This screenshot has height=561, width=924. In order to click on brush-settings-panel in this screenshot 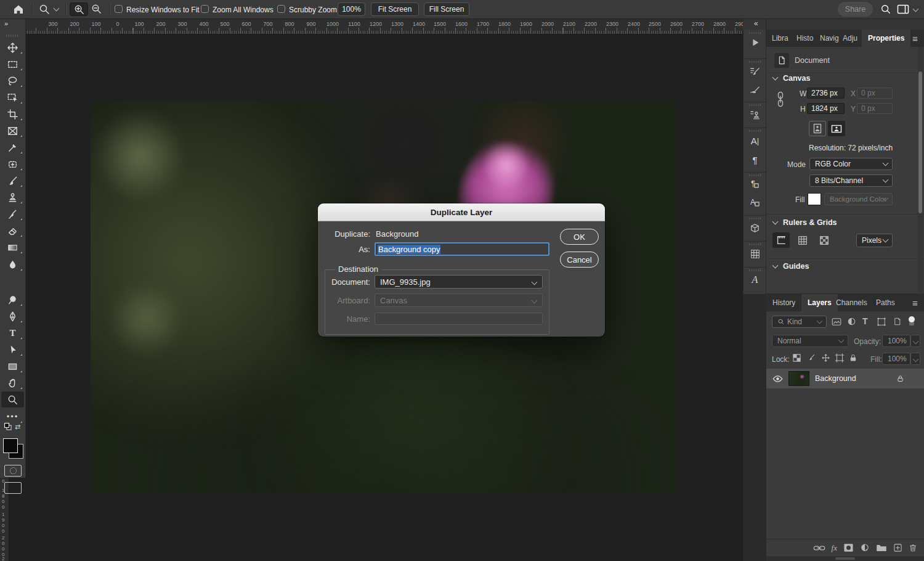, I will do `click(755, 72)`.